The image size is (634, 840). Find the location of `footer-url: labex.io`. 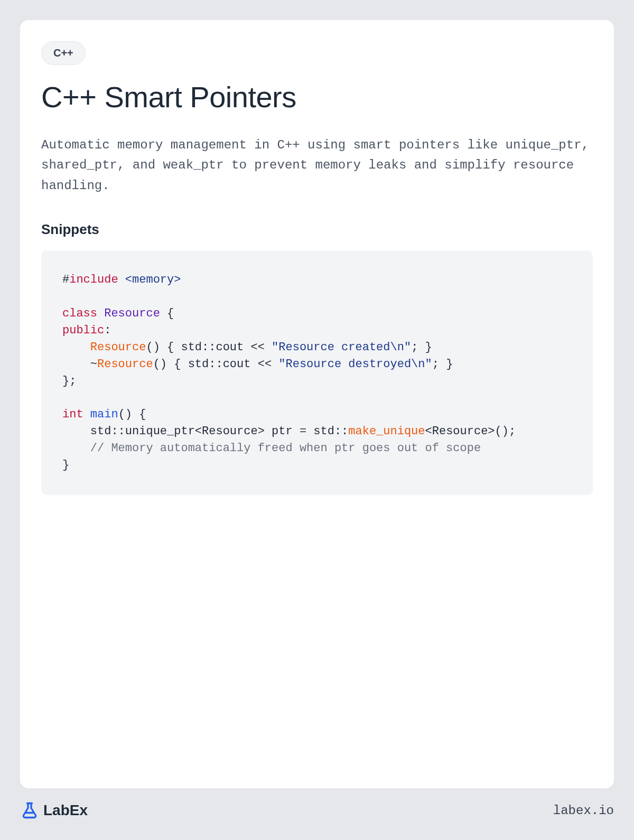

footer-url: labex.io is located at coordinates (583, 810).